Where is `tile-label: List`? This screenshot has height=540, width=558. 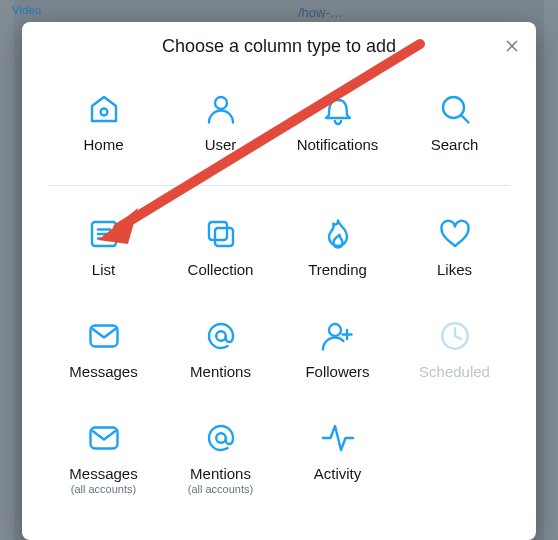 tile-label: List is located at coordinates (104, 270).